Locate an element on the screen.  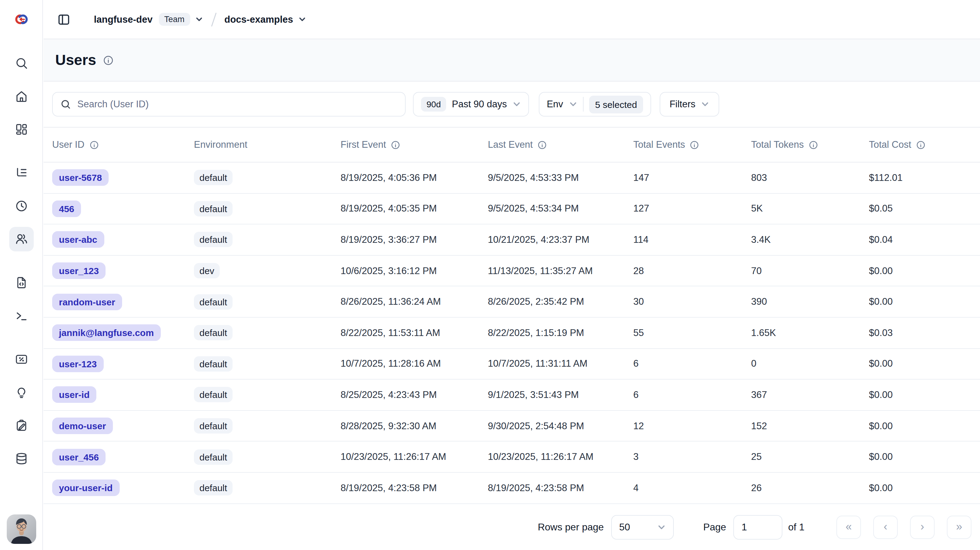
env-selected-badge: 5 selected is located at coordinates (616, 104).